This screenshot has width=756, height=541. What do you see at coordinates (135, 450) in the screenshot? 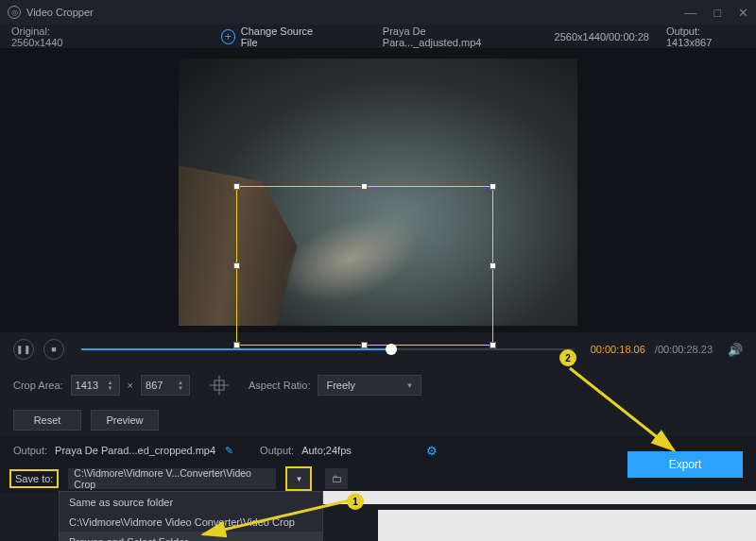
I see `output-filename: Praya De Parad...ed_cropped.mp4` at bounding box center [135, 450].